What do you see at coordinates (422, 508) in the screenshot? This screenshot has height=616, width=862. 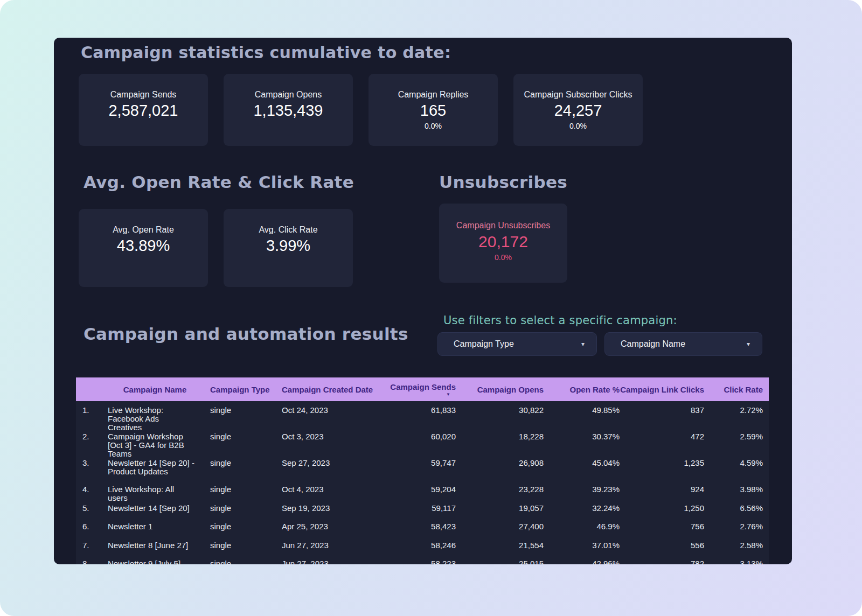 I see `table-row: 5. Newsletter 14 [Sep 20] single Sep 19,…` at bounding box center [422, 508].